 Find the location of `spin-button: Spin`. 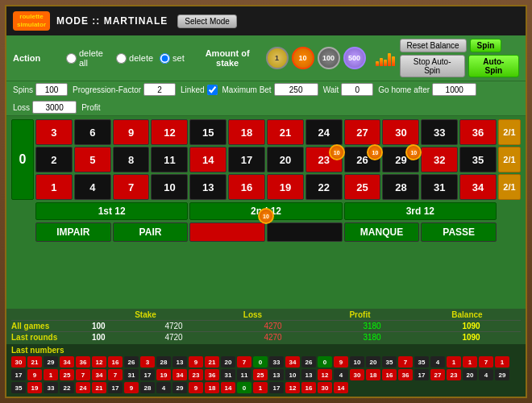

spin-button: Spin is located at coordinates (486, 45).